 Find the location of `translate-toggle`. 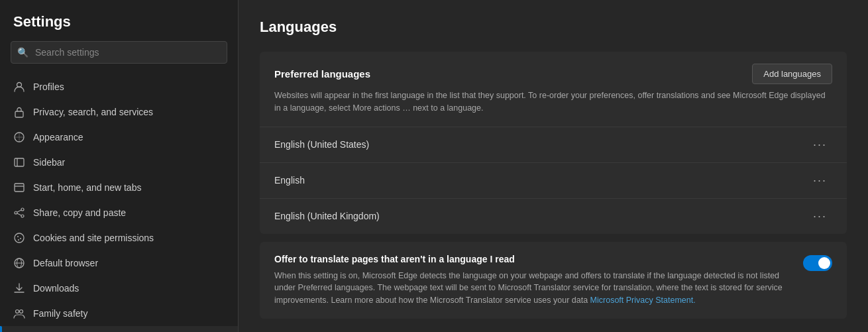

translate-toggle is located at coordinates (818, 263).